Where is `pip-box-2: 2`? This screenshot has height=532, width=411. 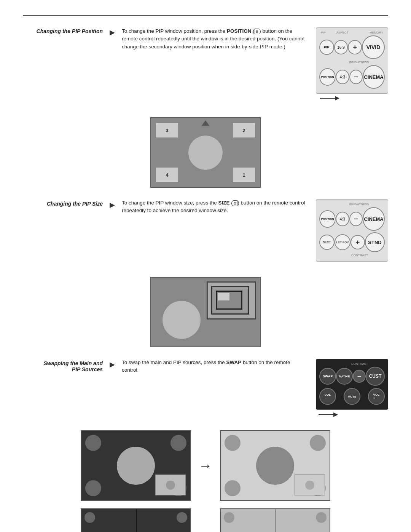 pip-box-2: 2 is located at coordinates (244, 130).